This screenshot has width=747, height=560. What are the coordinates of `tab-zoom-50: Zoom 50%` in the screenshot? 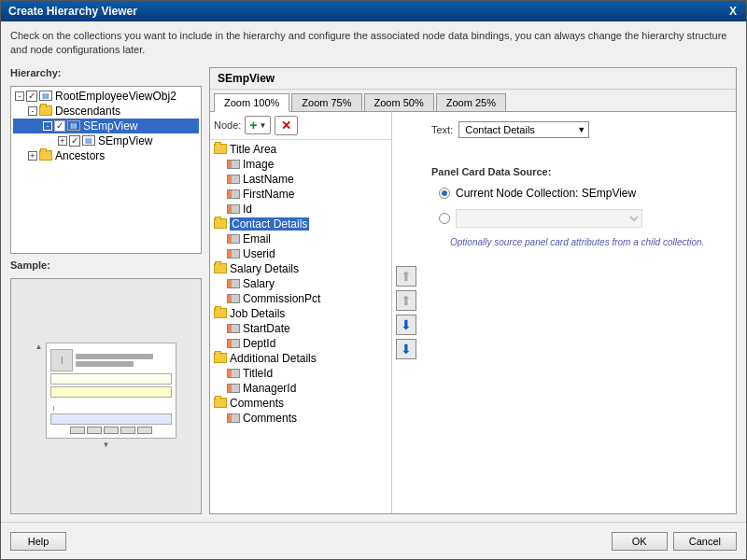 It's located at (400, 103).